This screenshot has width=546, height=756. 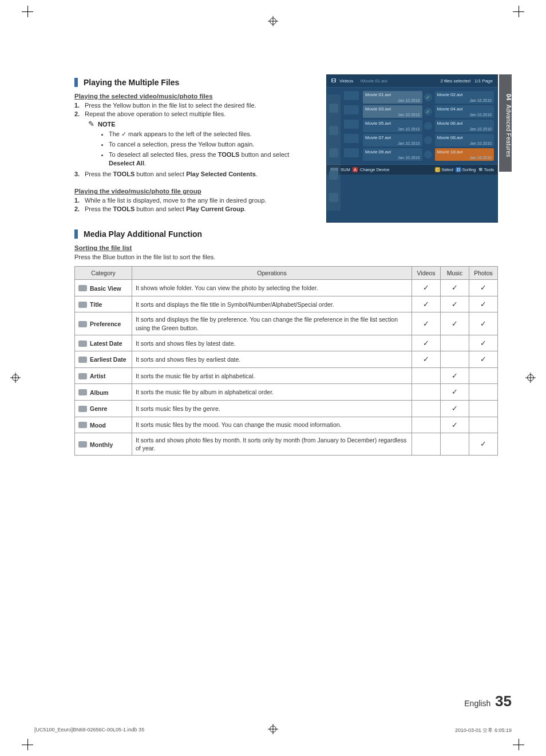 What do you see at coordinates (189, 96) in the screenshot?
I see `subhead-selected-files: Playing the selected video/music/photo f…` at bounding box center [189, 96].